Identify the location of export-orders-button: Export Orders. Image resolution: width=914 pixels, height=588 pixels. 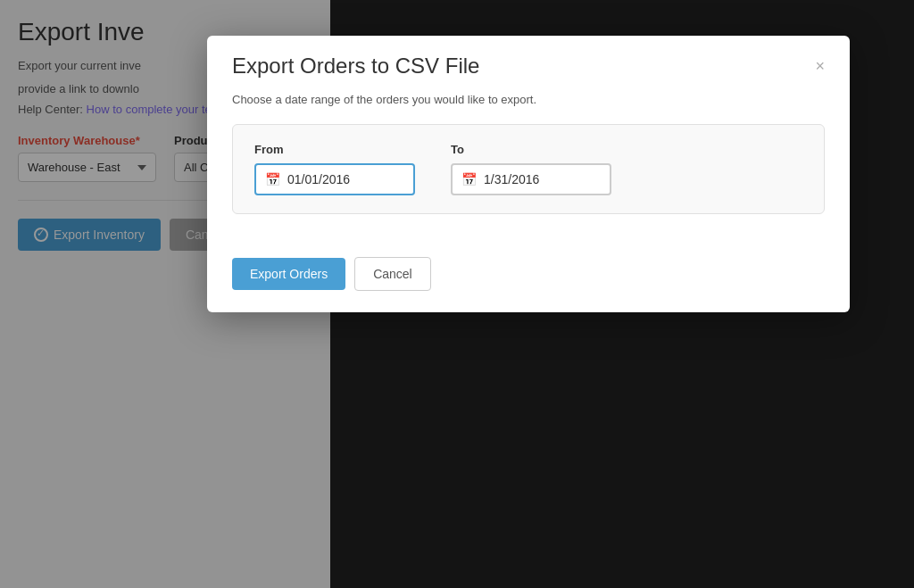
(289, 274).